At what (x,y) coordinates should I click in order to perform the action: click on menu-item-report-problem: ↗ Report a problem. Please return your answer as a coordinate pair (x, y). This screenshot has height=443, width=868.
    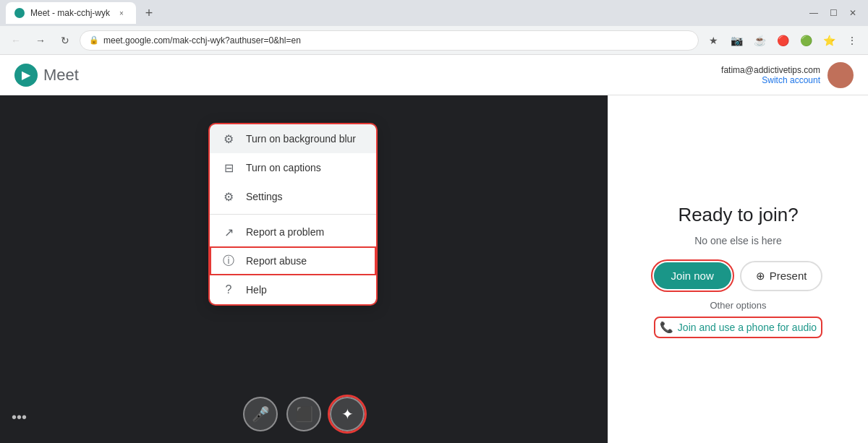
    Looking at the image, I should click on (293, 232).